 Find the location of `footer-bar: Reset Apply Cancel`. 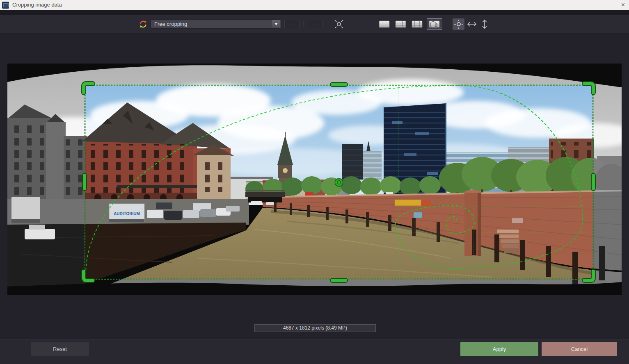

footer-bar: Reset Apply Cancel is located at coordinates (314, 352).